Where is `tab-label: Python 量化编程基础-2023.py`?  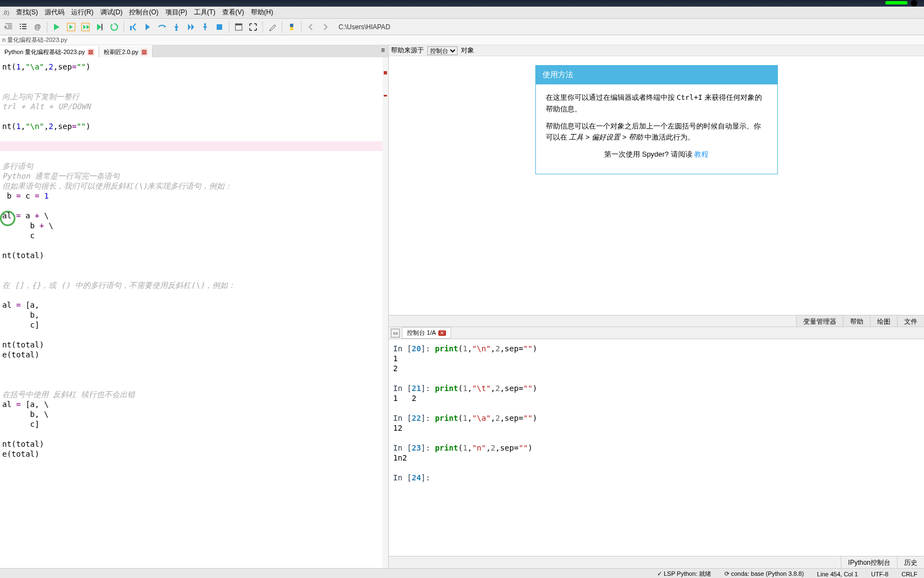
tab-label: Python 量化编程基础-2023.py is located at coordinates (45, 52).